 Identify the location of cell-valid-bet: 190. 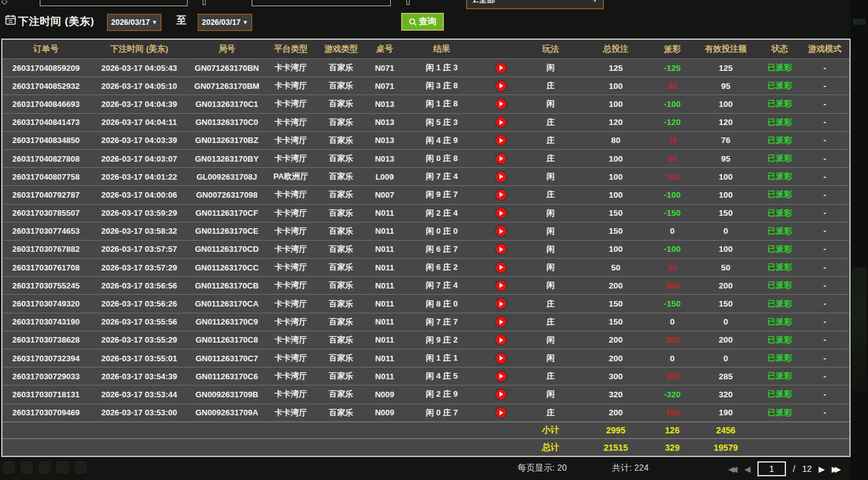
(726, 413).